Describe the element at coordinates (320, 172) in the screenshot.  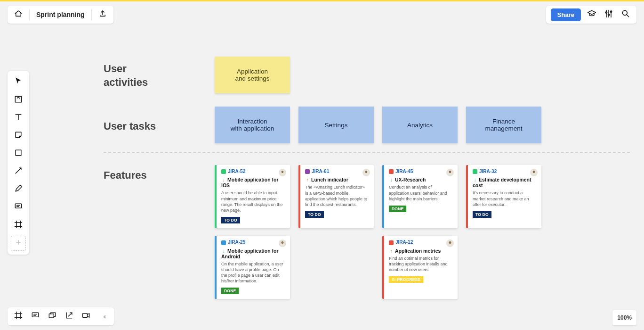
I see `issue-key-link: JIRA-61` at that location.